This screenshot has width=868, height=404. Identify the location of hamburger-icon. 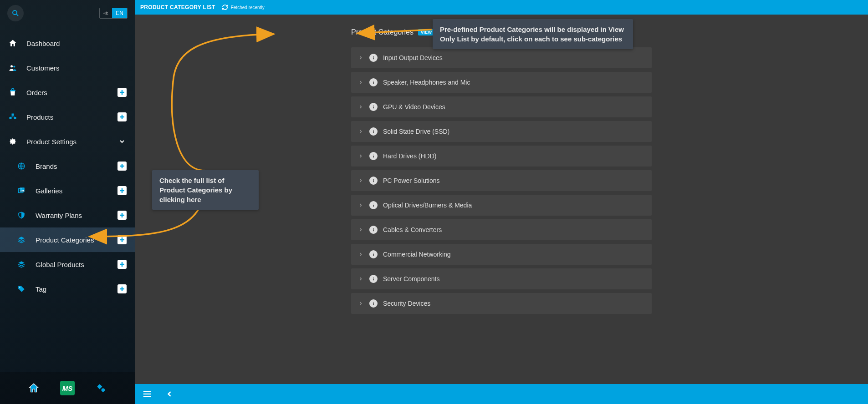
(147, 394).